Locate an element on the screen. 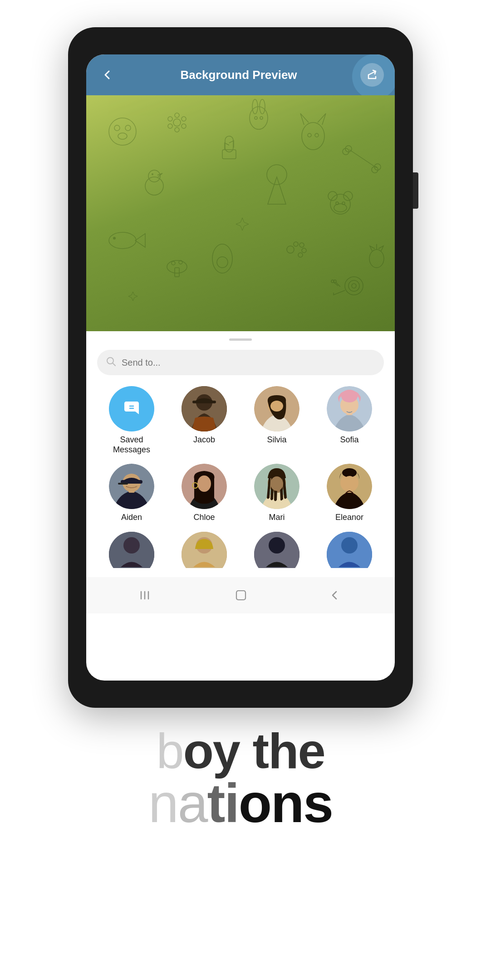 The image size is (481, 980). contact-sofia: Sofia is located at coordinates (349, 420).